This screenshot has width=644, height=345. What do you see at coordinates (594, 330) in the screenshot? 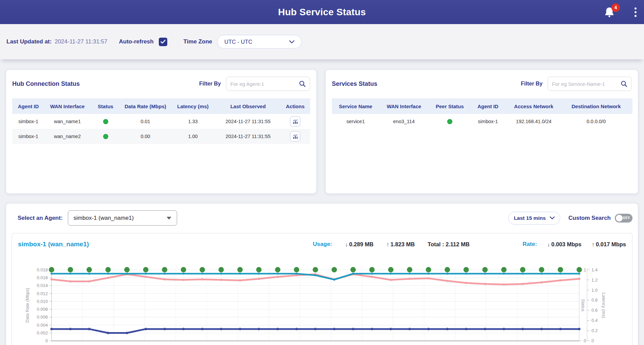
I see `svg-text: 0.2` at bounding box center [594, 330].